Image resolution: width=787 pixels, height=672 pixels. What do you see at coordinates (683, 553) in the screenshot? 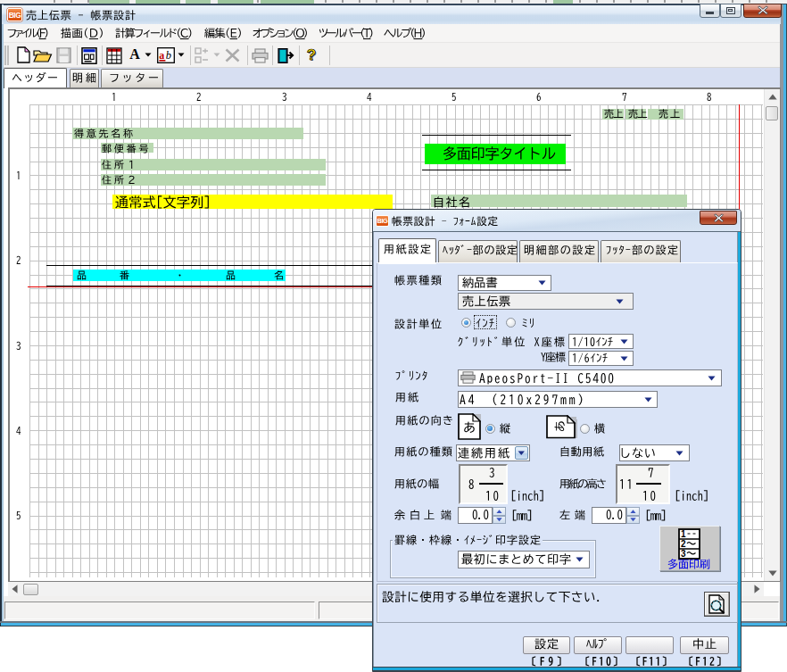
I see `svg-text: 3` at bounding box center [683, 553].